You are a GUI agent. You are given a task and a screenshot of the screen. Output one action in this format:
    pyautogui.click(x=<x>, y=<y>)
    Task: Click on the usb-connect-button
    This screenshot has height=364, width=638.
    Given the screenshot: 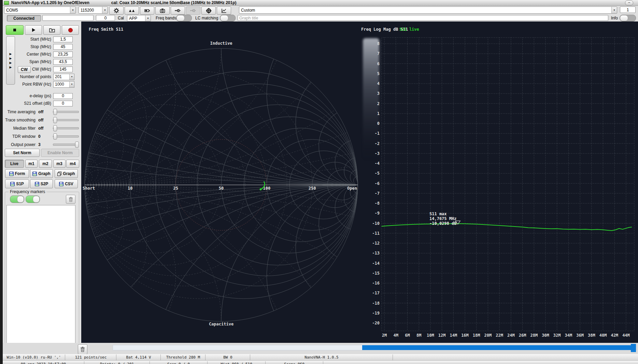 What is the action you would take?
    pyautogui.click(x=178, y=11)
    